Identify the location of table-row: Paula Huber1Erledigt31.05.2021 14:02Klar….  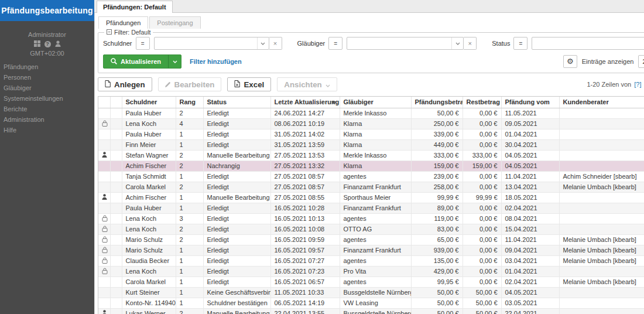
(371, 134).